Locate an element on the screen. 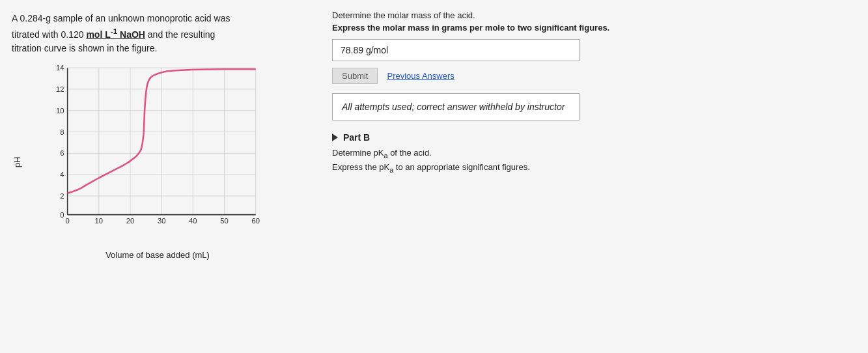 This screenshot has height=353, width=868. part-b-label: Part B is located at coordinates (357, 137).